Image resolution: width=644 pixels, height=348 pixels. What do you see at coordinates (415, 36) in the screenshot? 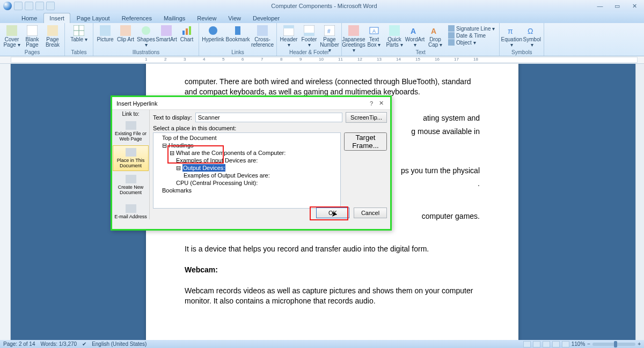
I see `wordart-button: AWordArt ▾` at bounding box center [415, 36].